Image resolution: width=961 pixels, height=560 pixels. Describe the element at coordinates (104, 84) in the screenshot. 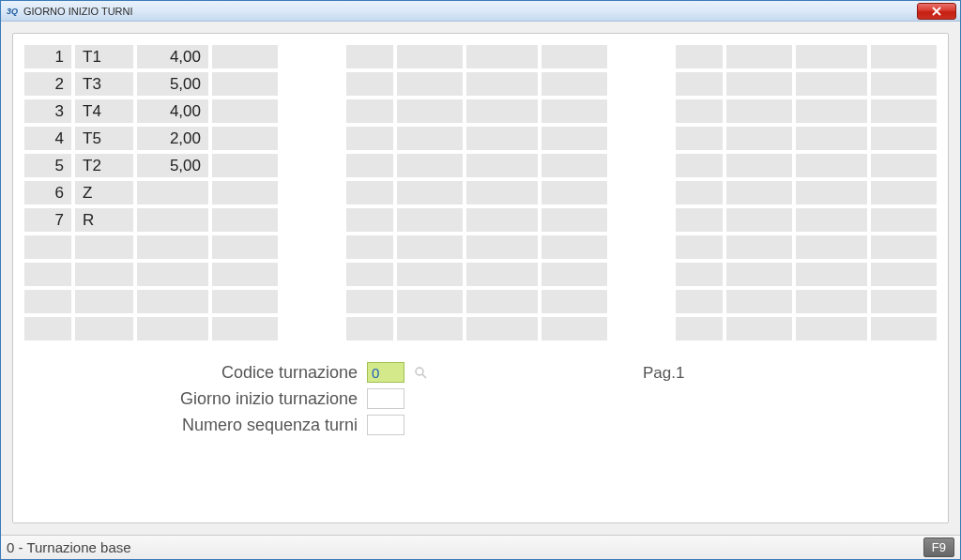

I see `grid-cell: T3` at that location.